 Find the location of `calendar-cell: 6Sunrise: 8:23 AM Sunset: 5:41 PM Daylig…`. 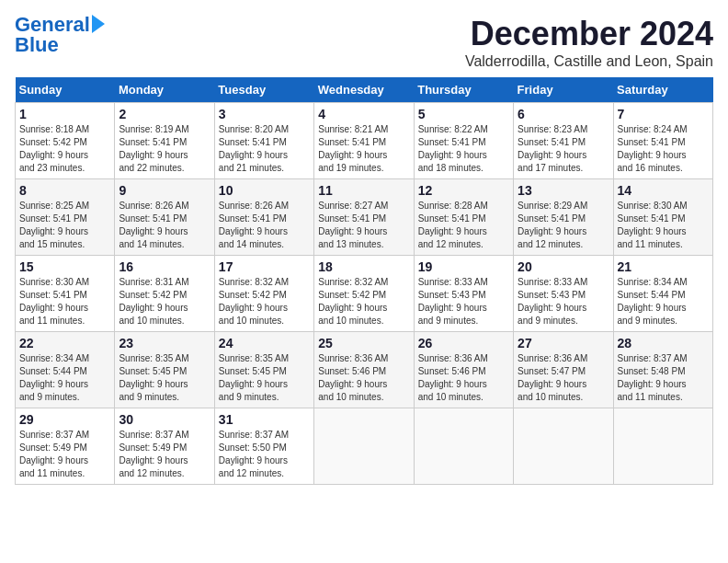

calendar-cell: 6Sunrise: 8:23 AM Sunset: 5:41 PM Daylig… is located at coordinates (563, 142).